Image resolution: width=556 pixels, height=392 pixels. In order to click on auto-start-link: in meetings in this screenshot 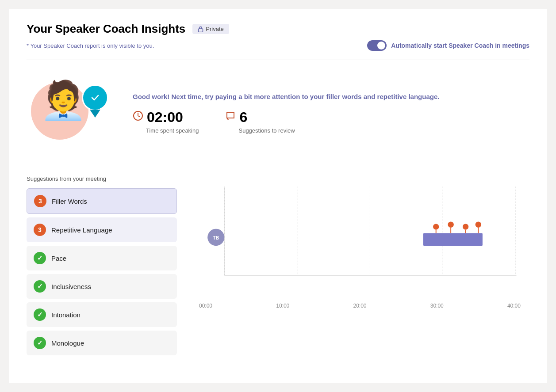, I will do `click(512, 46)`.